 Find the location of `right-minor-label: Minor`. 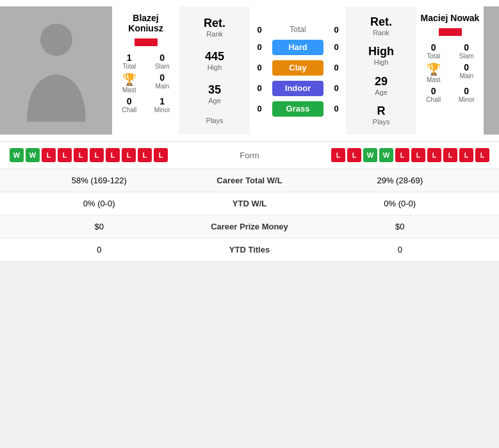

right-minor-label: Minor is located at coordinates (466, 100).